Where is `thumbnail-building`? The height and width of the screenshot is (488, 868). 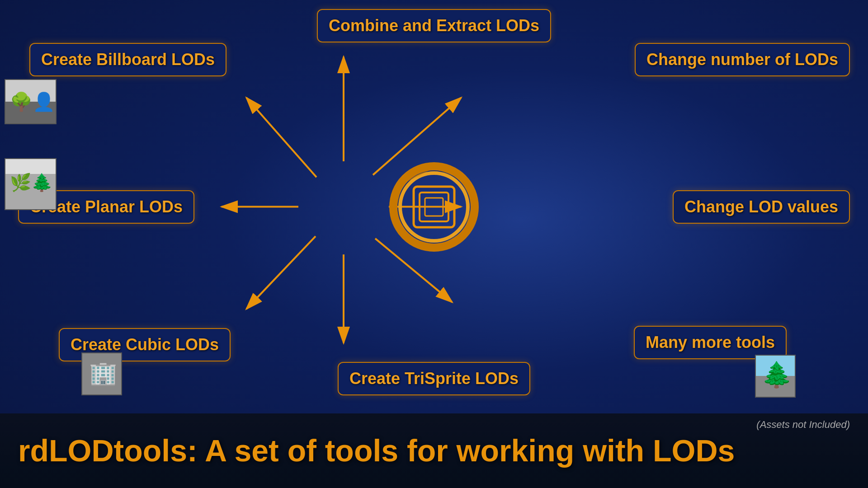 thumbnail-building is located at coordinates (102, 374).